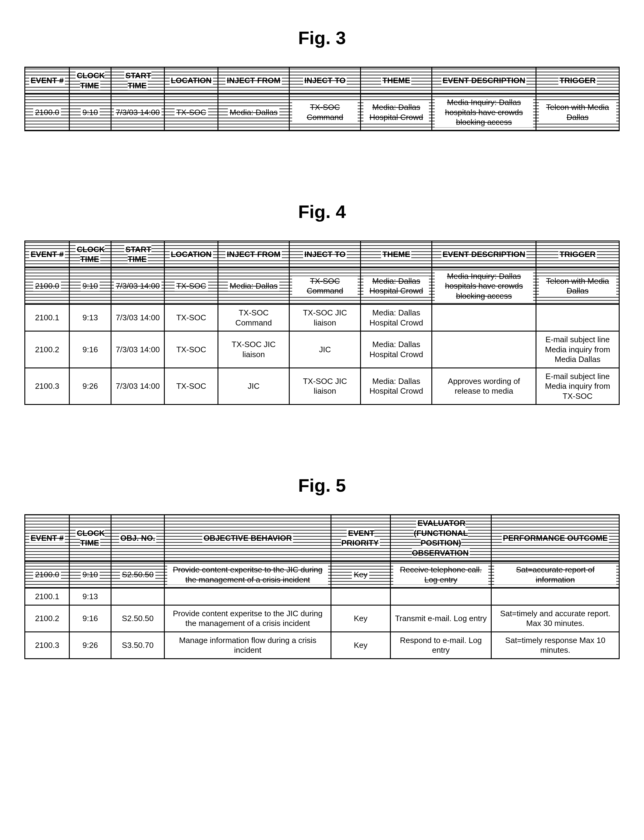 The height and width of the screenshot is (840, 644). I want to click on cell-text: E-mail subject line Media inquiry from T…, so click(578, 386).